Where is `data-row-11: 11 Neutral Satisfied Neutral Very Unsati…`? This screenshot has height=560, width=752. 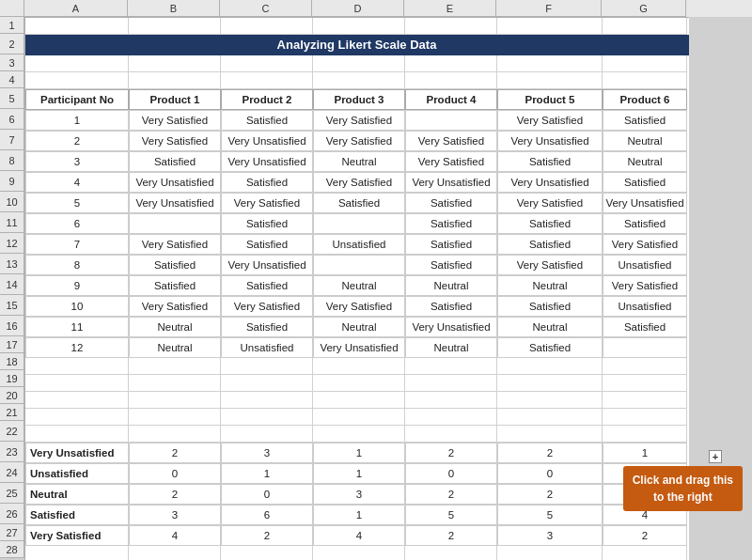 data-row-11: 11 Neutral Satisfied Neutral Very Unsati… is located at coordinates (357, 327).